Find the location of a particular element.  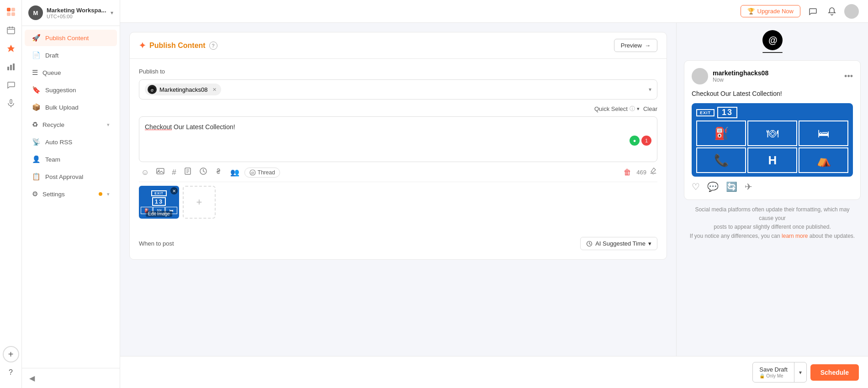

ai-time-icon is located at coordinates (589, 244).